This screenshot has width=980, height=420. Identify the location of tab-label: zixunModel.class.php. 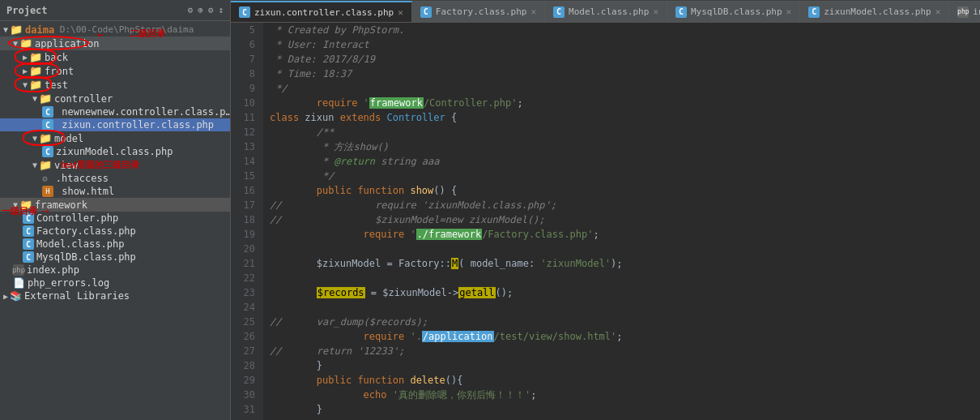
(877, 11).